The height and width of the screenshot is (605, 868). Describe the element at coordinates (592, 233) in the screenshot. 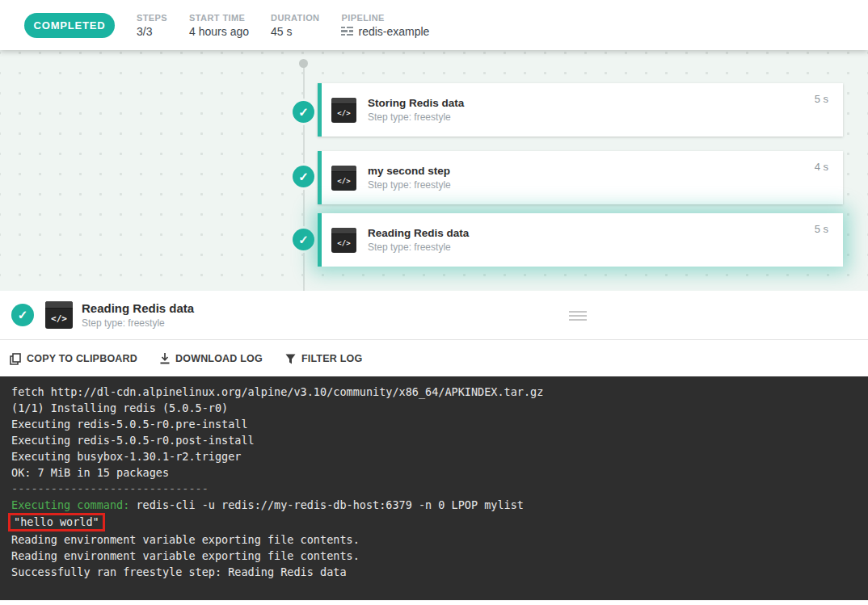

I see `step-title: Reading Redis data` at that location.